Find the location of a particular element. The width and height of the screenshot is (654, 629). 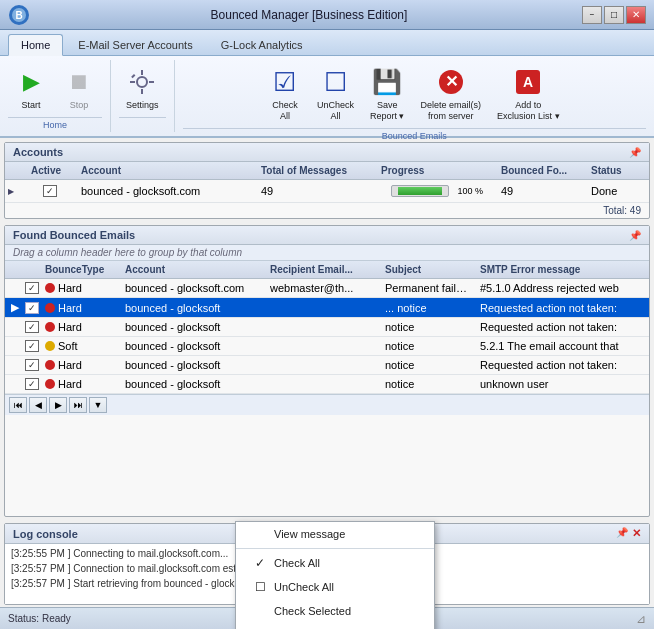

row-smtp-1: Requested action not taken: is located at coordinates (562, 308).